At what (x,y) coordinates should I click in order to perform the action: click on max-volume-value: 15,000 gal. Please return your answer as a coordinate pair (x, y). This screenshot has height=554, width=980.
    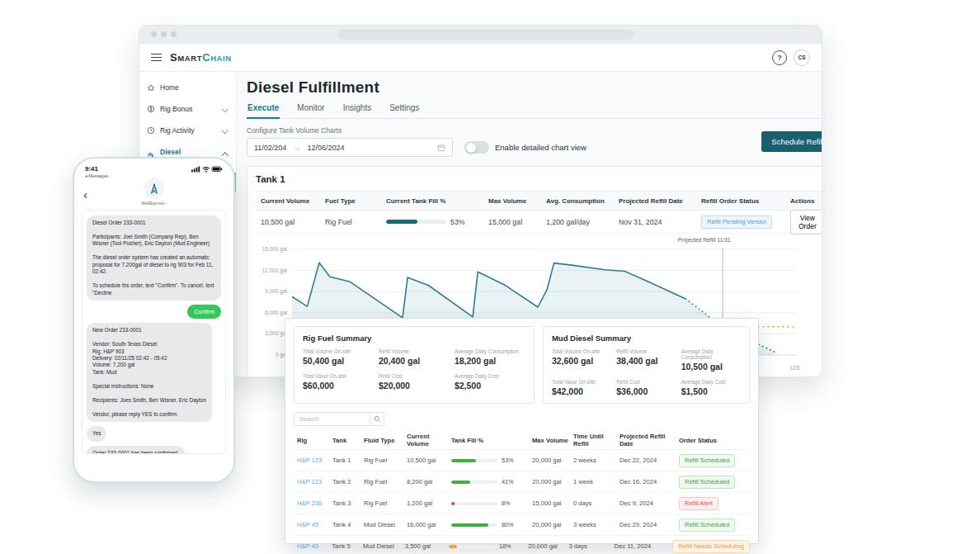
    Looking at the image, I should click on (517, 222).